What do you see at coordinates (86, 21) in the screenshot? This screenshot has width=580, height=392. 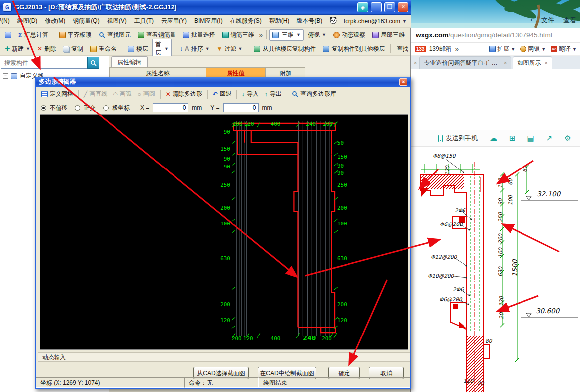 I see `menu-rebar-qty: 钢筋量(Q)` at bounding box center [86, 21].